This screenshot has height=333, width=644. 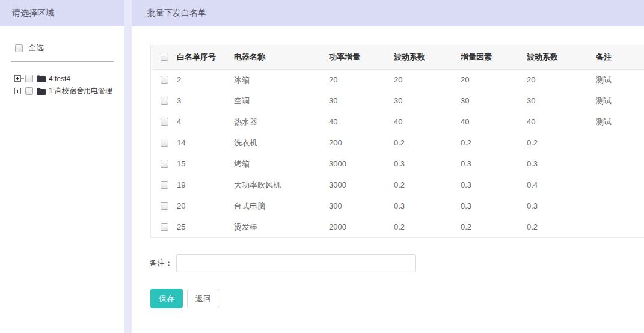 What do you see at coordinates (206, 79) in the screenshot?
I see `cell-seq: 2` at bounding box center [206, 79].